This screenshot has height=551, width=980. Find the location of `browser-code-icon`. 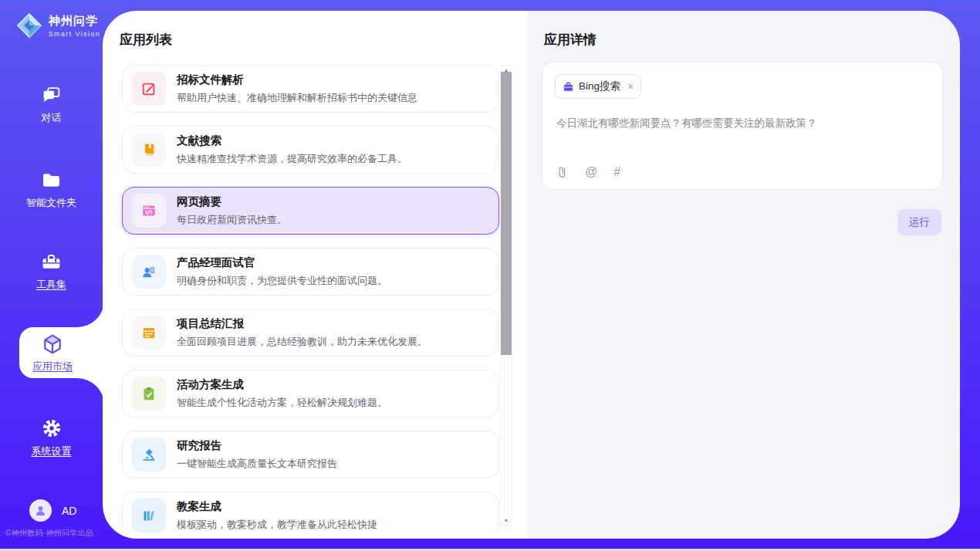

browser-code-icon is located at coordinates (149, 211).